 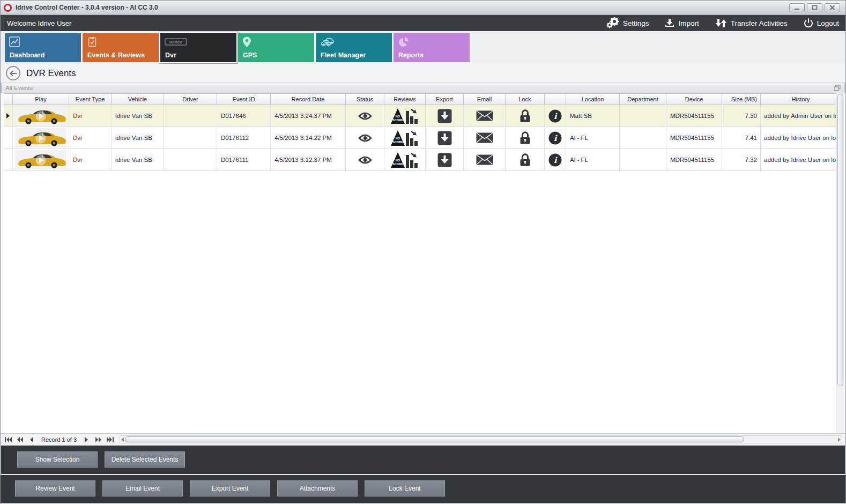 I want to click on column-header-export: Export, so click(x=445, y=99).